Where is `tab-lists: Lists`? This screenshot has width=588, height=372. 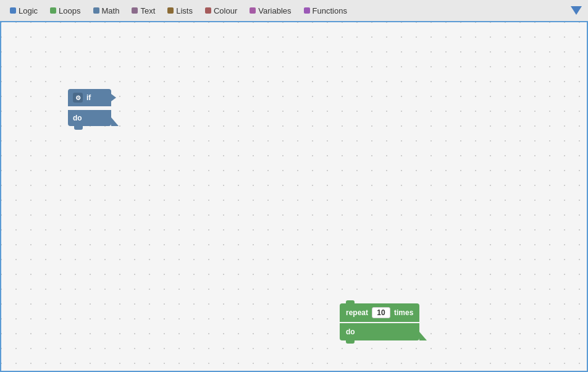
tab-lists: Lists is located at coordinates (180, 11).